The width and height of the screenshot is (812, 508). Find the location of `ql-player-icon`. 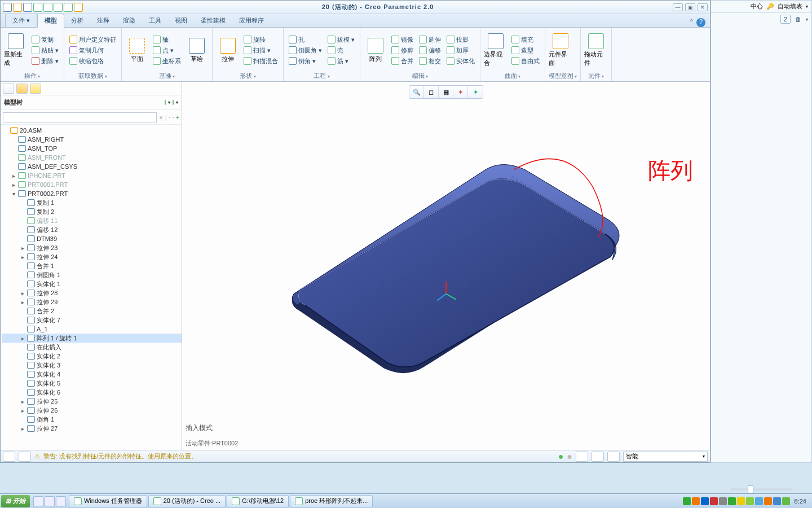

ql-player-icon is located at coordinates (61, 501).